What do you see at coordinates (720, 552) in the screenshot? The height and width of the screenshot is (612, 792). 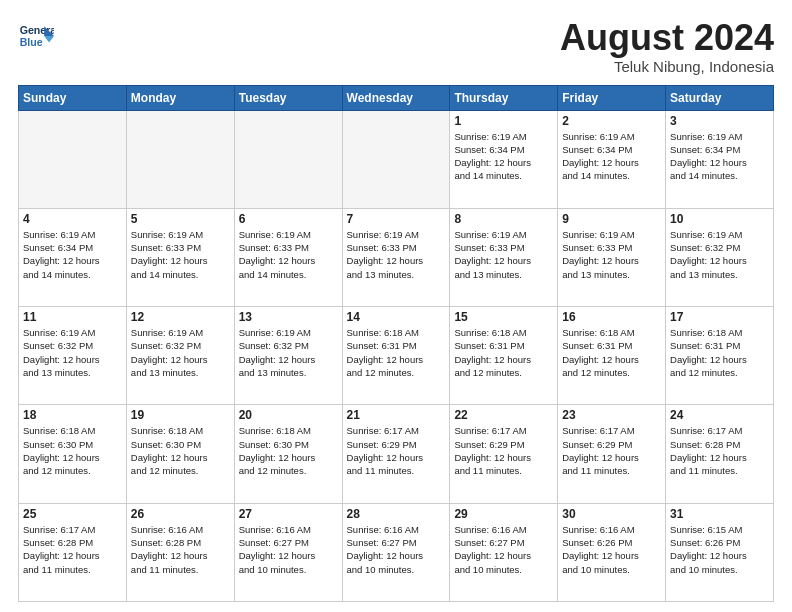 I see `calendar-cell: 31Sunrise: 6:15 AM Sunset: 6:26 PM Dayli…` at bounding box center [720, 552].